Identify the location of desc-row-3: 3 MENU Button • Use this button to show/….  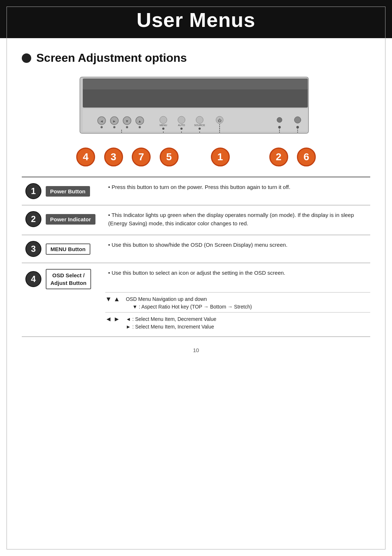
(196, 249).